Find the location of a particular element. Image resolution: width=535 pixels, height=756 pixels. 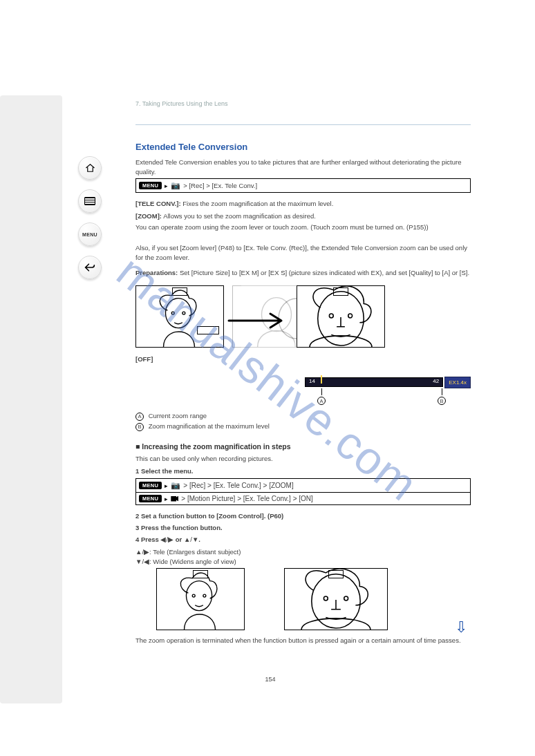

step3: 3 Press the function button. is located at coordinates (179, 528).